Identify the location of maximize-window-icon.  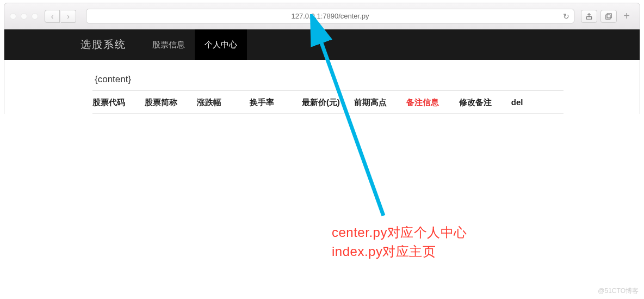
(35, 16).